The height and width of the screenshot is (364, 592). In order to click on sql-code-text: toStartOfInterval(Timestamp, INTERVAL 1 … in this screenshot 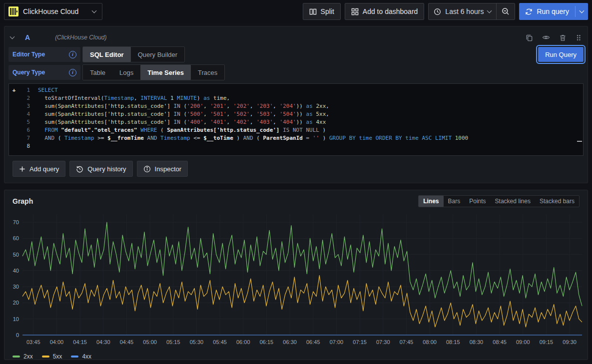, I will do `click(134, 98)`.